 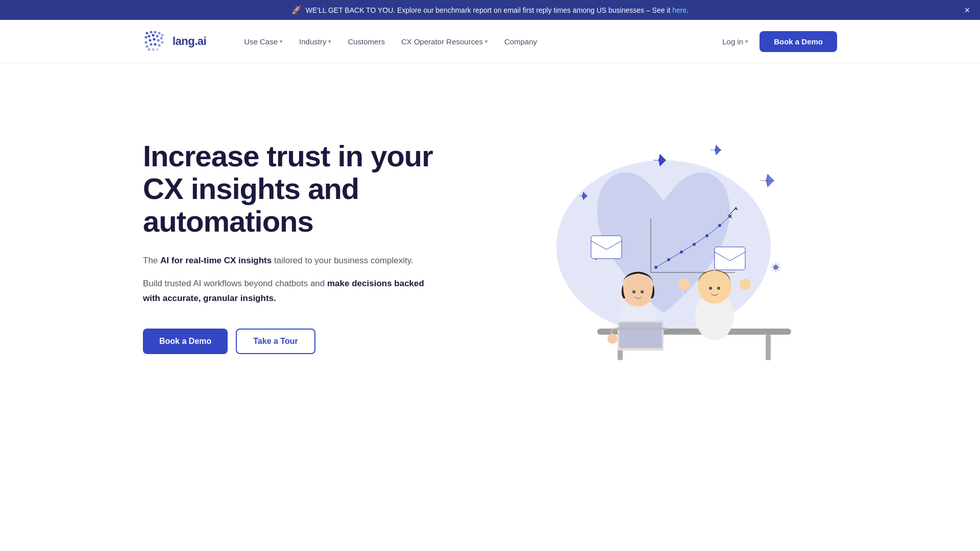 What do you see at coordinates (366, 42) in the screenshot?
I see `nav-customers: Customers` at bounding box center [366, 42].